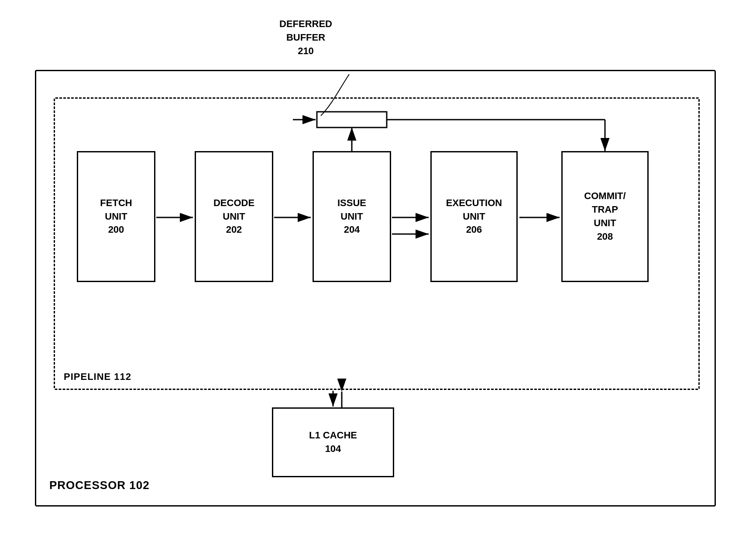 Image resolution: width=756 pixels, height=548 pixels. I want to click on commit-trap-unit-label: COMMIT/TRAPUNIT208, so click(605, 217).